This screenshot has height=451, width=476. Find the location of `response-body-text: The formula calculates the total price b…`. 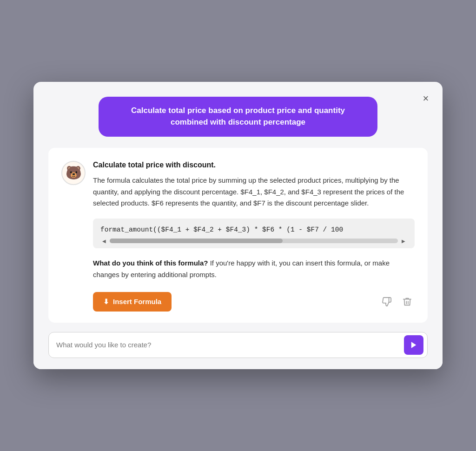

response-body-text: The formula calculates the total price b… is located at coordinates (254, 192).